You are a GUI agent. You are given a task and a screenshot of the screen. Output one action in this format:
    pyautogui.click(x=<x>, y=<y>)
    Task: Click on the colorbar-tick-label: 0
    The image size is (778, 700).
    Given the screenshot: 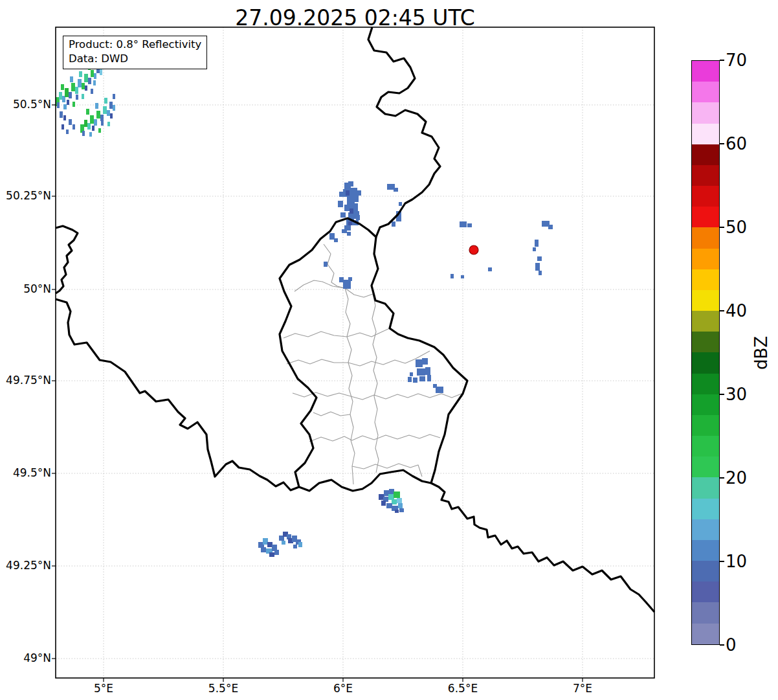 What is the action you would take?
    pyautogui.click(x=731, y=645)
    